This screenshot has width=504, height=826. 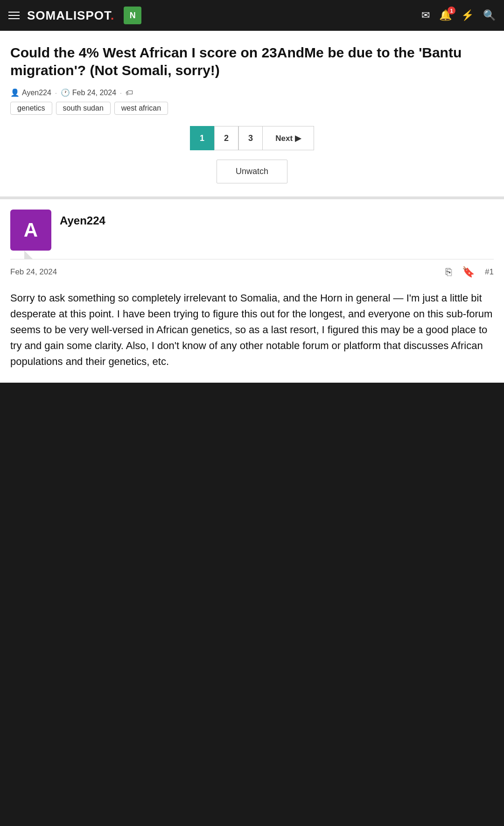 What do you see at coordinates (31, 230) in the screenshot?
I see `post-author-avatar: A` at bounding box center [31, 230].